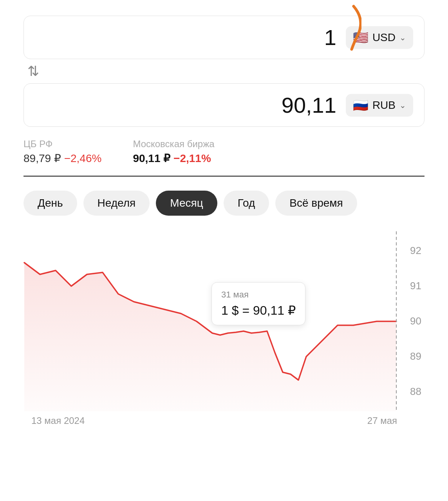 The width and height of the screenshot is (448, 501). Describe the element at coordinates (316, 203) in the screenshot. I see `tab-all: Всё время` at that location.